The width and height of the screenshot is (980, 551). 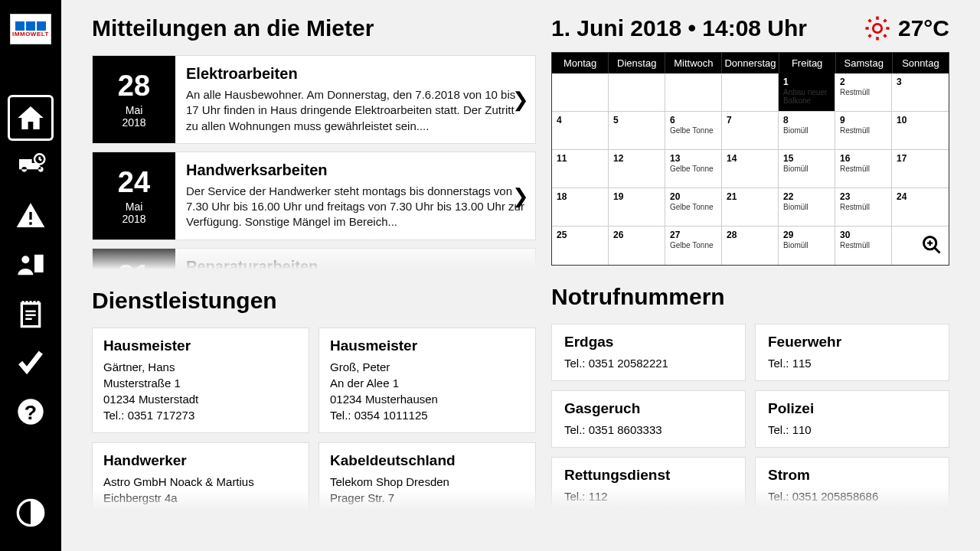 I want to click on temperature: 27°C, so click(x=923, y=28).